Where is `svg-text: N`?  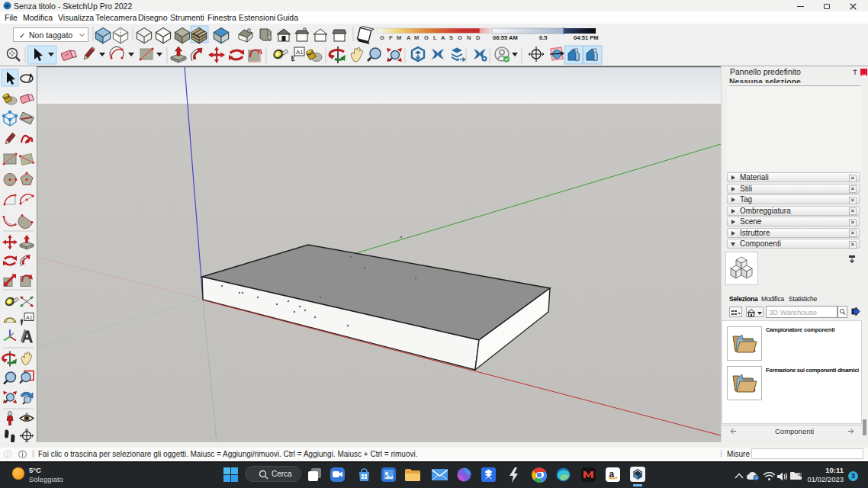
svg-text: N is located at coordinates (468, 38).